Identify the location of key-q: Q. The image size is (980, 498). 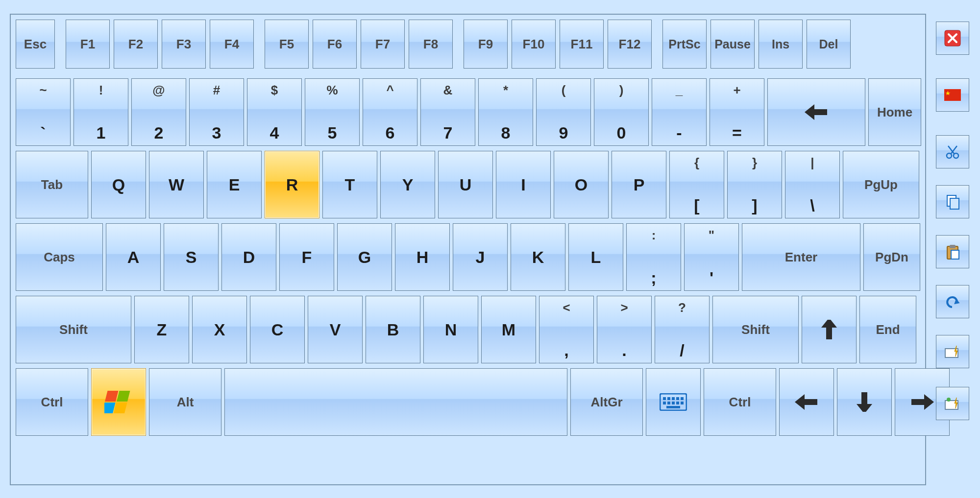
(119, 185).